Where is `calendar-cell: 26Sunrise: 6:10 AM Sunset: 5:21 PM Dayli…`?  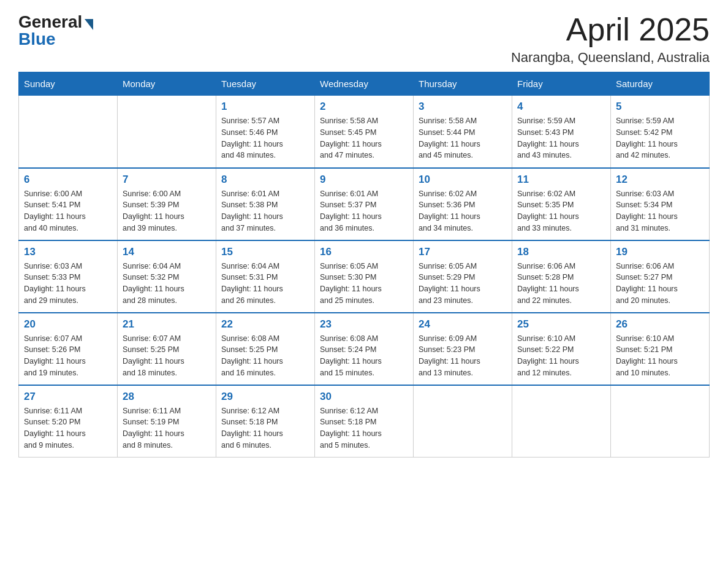 calendar-cell: 26Sunrise: 6:10 AM Sunset: 5:21 PM Dayli… is located at coordinates (661, 349).